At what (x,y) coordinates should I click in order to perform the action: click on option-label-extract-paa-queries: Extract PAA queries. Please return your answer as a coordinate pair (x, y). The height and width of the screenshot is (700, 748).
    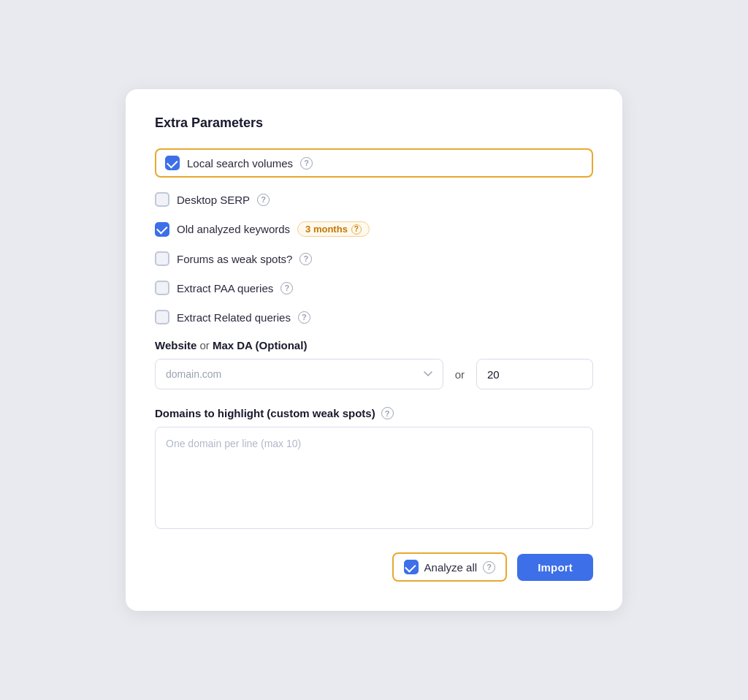
    Looking at the image, I should click on (225, 288).